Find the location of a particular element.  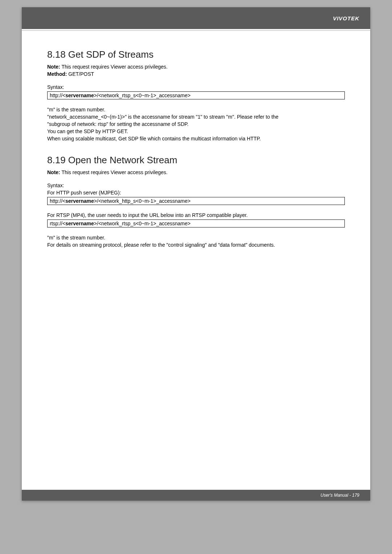

section-title-819: 8.19 Open the Network Stream is located at coordinates (196, 160).